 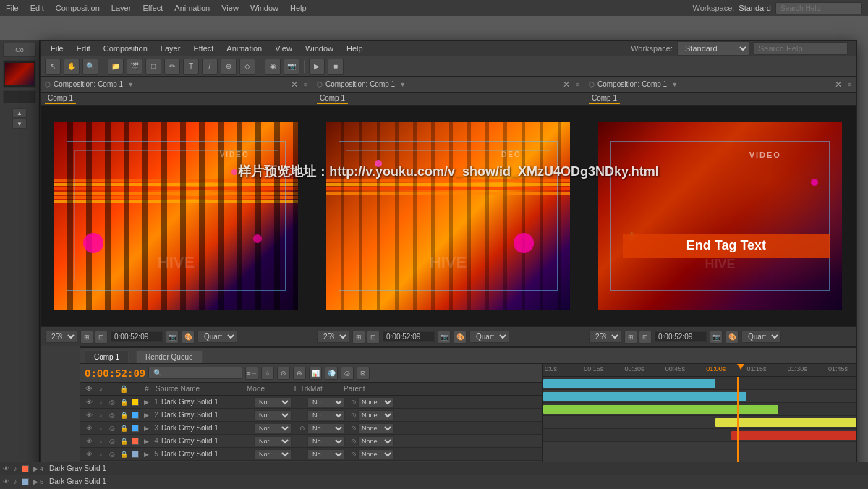 What do you see at coordinates (124, 415) in the screenshot?
I see `lock-icon-2: 🔒` at bounding box center [124, 415].